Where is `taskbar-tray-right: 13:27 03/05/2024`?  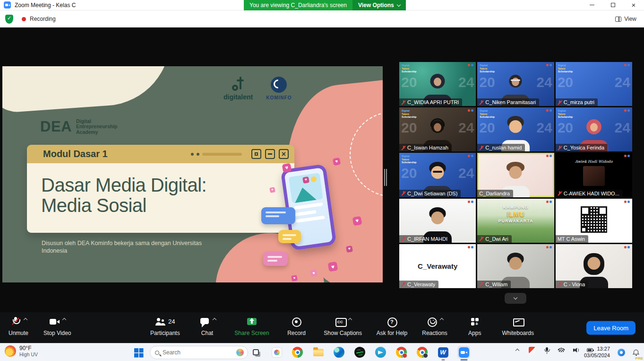
taskbar-tray-right: 13:27 03/05/2024 is located at coordinates (611, 352).